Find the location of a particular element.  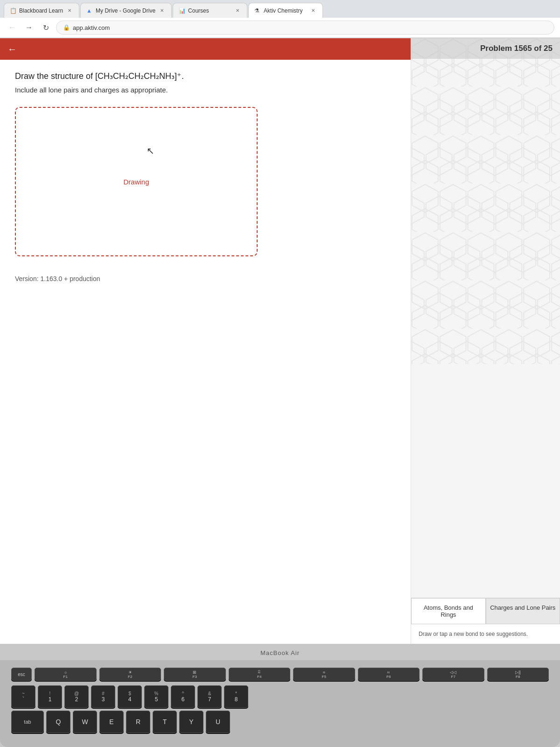

number-row: ~ ` ! 1 @ 2 # 3 $ 4 % 5 is located at coordinates (280, 697).